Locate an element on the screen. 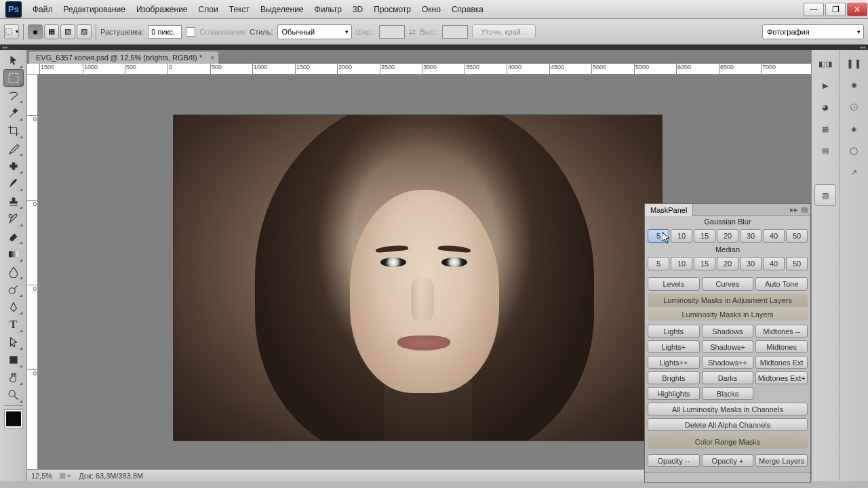 The image size is (868, 488). median-20: 20 is located at coordinates (728, 264).